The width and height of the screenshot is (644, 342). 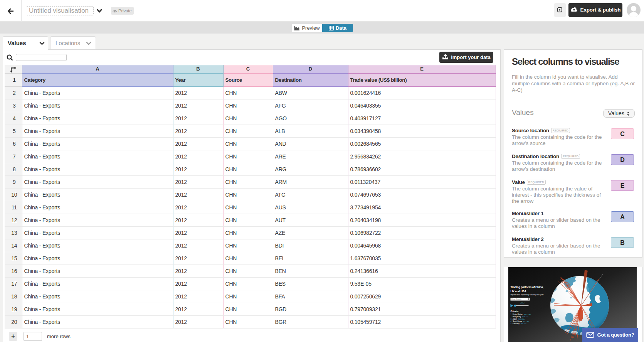 What do you see at coordinates (527, 287) in the screenshot?
I see `svg-text: Trading partners of China,` at bounding box center [527, 287].